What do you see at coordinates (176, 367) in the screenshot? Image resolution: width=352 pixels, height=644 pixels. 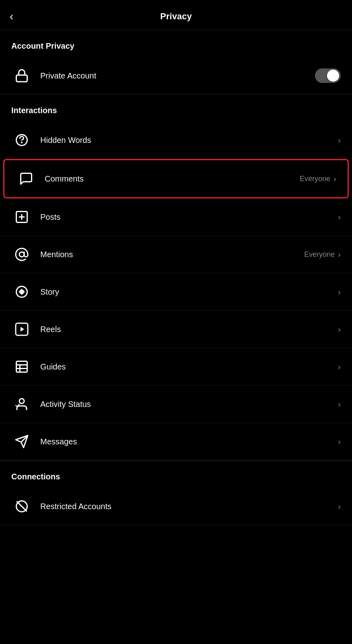 I see `guides-row: Guides ›` at bounding box center [176, 367].